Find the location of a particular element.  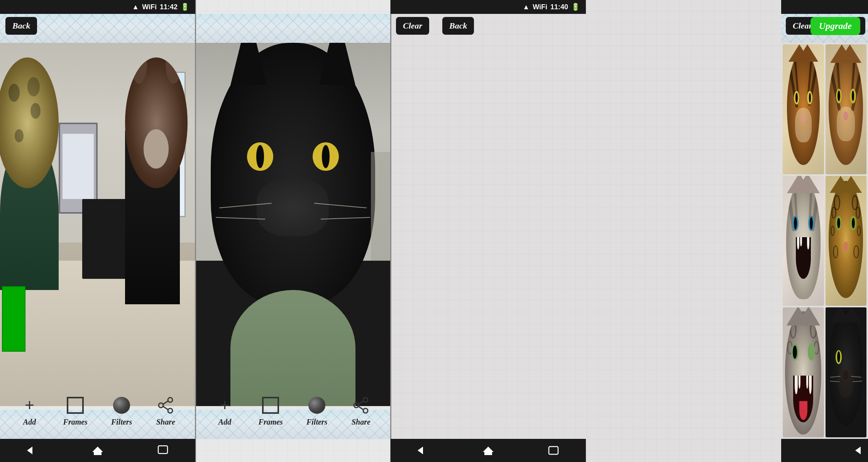

signal-icon-2: ▲ is located at coordinates (526, 7).